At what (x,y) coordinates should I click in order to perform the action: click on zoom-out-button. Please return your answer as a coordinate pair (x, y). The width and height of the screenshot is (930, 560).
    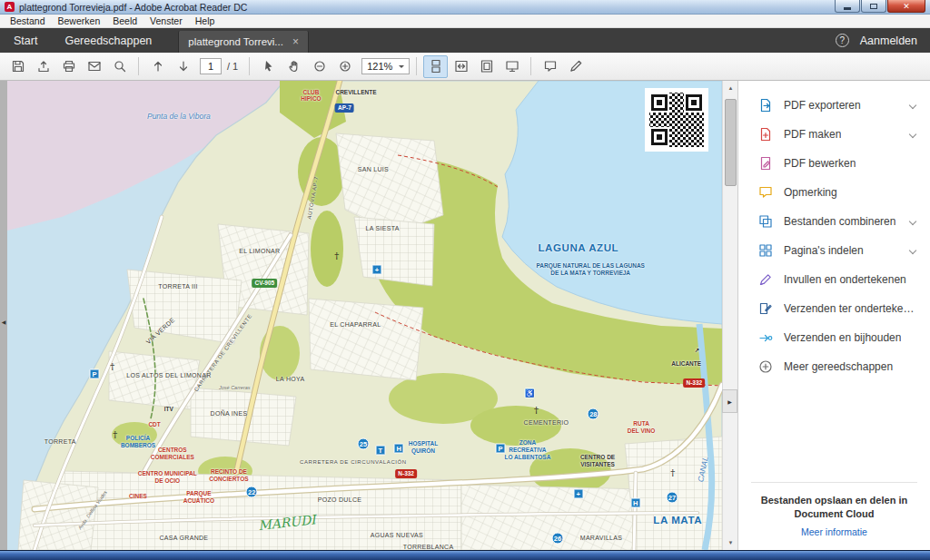
    Looking at the image, I should click on (320, 67).